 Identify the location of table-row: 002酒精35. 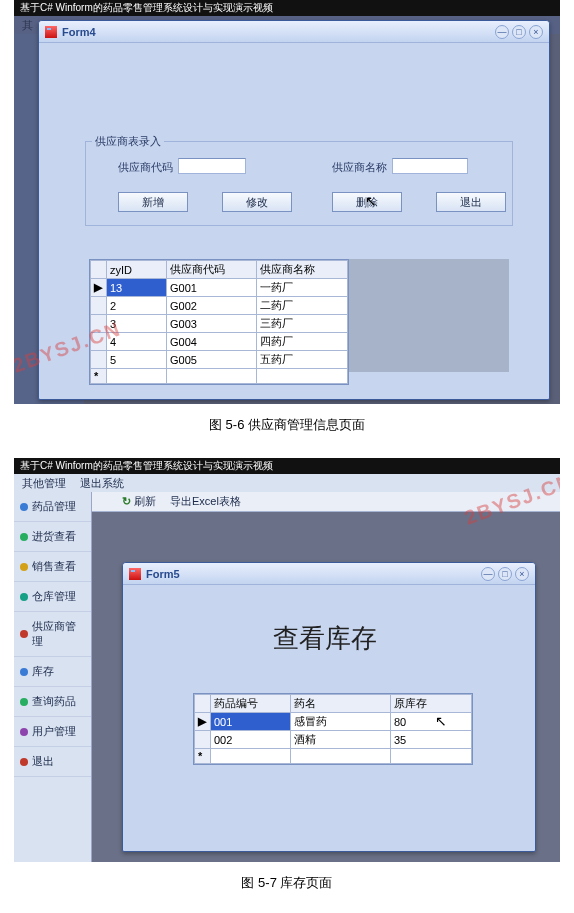
(334, 740).